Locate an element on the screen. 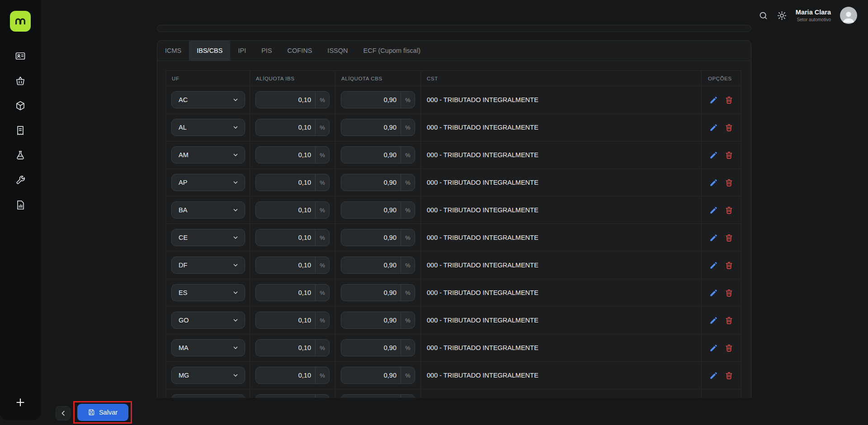 This screenshot has height=425, width=868. uf-select: AL is located at coordinates (208, 127).